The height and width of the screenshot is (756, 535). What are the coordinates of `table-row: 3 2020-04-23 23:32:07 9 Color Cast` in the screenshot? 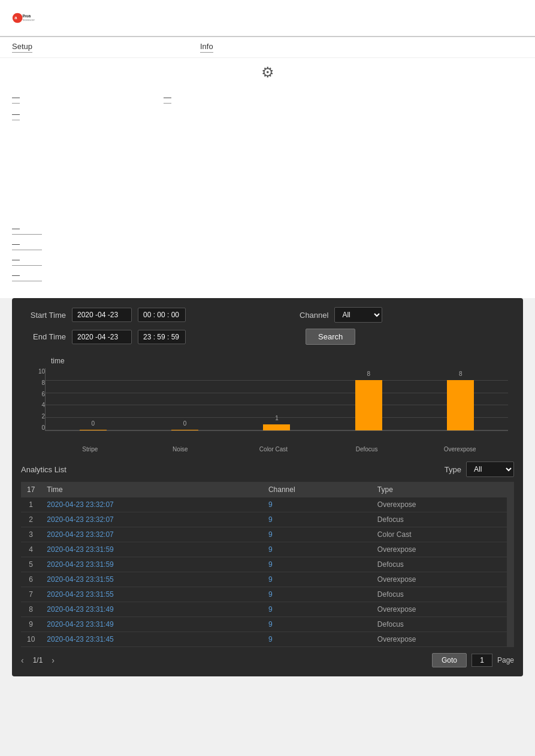 It's located at (267, 535).